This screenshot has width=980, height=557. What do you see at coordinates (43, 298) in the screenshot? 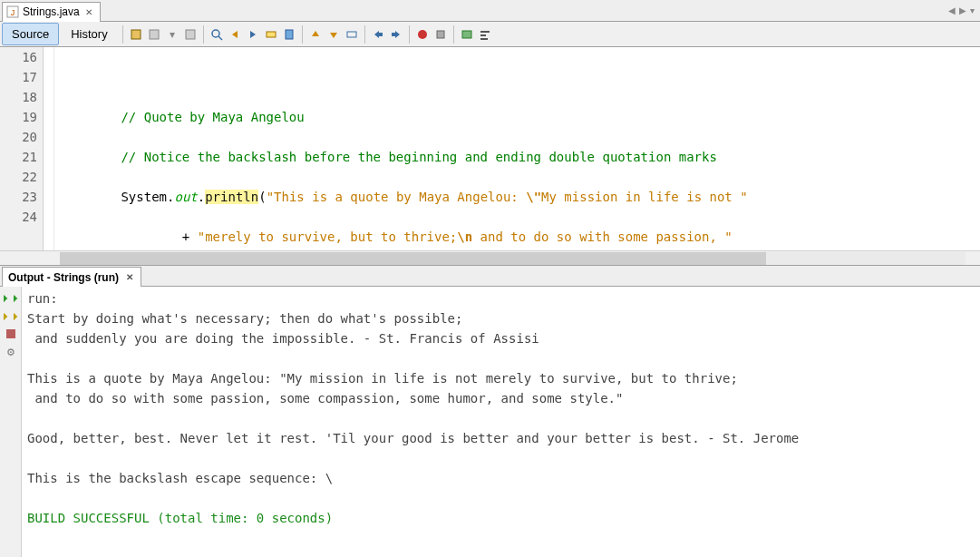
I see `output-line: run:` at bounding box center [43, 298].